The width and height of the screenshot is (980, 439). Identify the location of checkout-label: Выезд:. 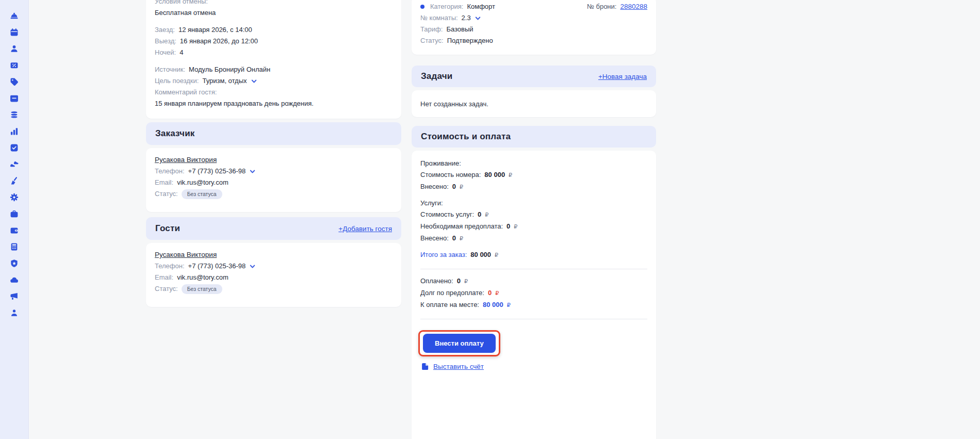
(166, 41).